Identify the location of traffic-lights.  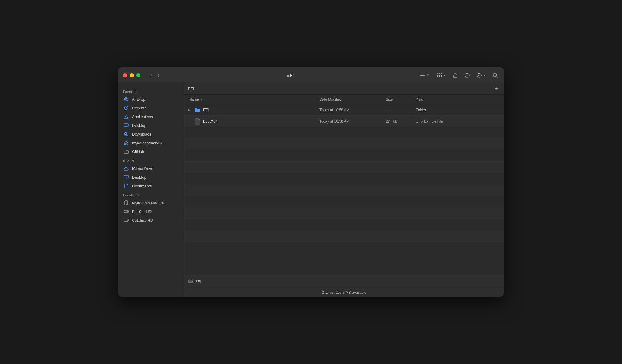
(132, 75).